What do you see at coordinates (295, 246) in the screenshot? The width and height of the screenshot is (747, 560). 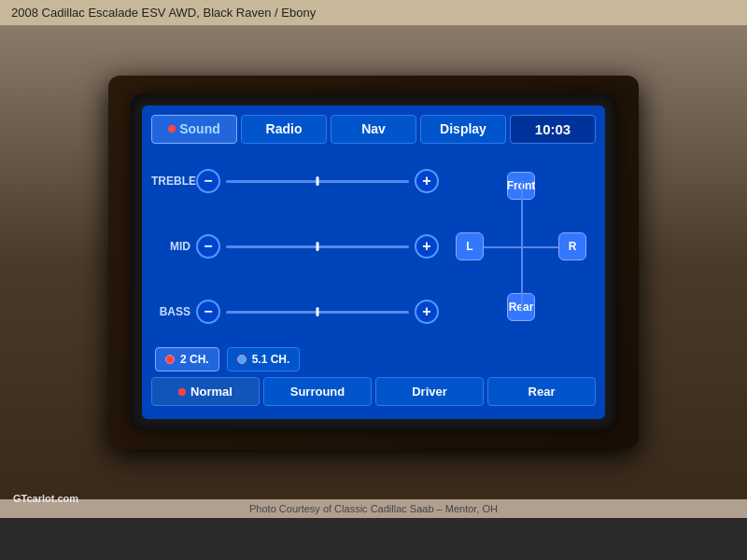 I see `eq-section: TREBLE − + MID − +` at bounding box center [295, 246].